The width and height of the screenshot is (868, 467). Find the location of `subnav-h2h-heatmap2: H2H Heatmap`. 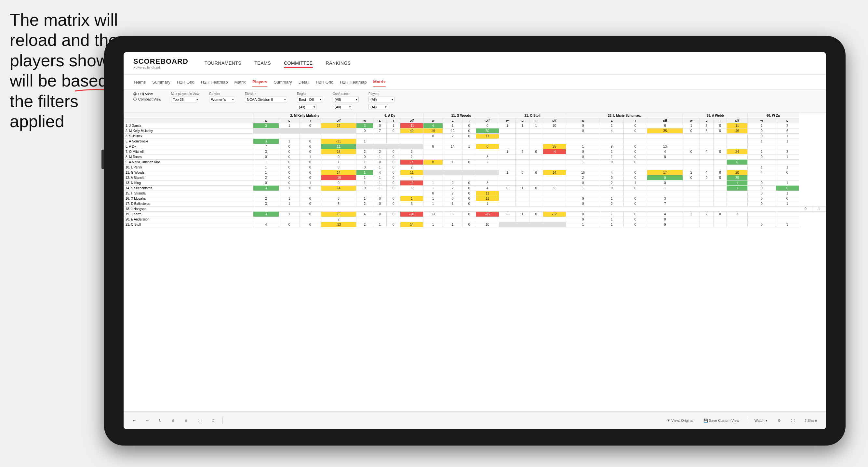

subnav-h2h-heatmap2: H2H Heatmap is located at coordinates (353, 82).